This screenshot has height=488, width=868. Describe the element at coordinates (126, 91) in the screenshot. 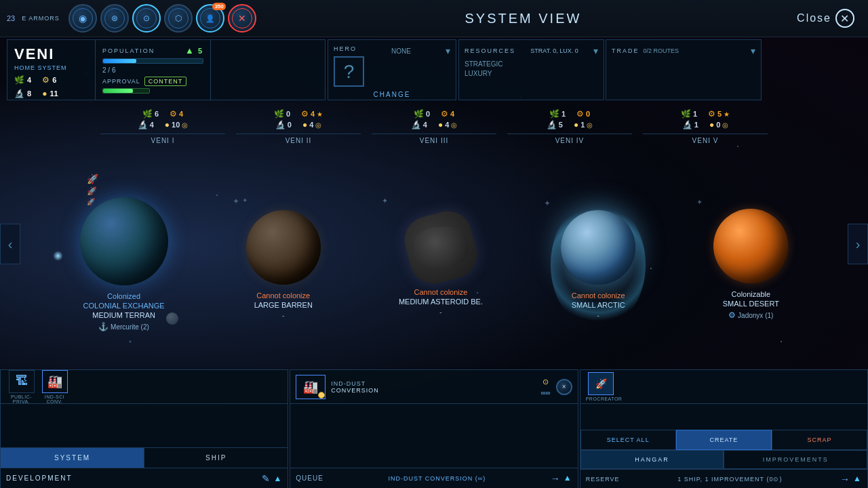

I see `approval-bar` at that location.